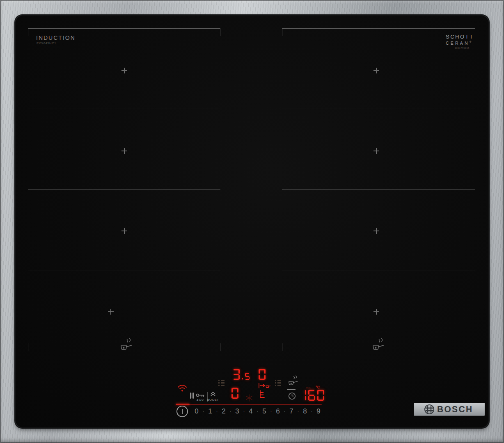 The height and width of the screenshot is (443, 504). Describe the element at coordinates (318, 387) in the screenshot. I see `temperature-unit-label: °C` at that location.